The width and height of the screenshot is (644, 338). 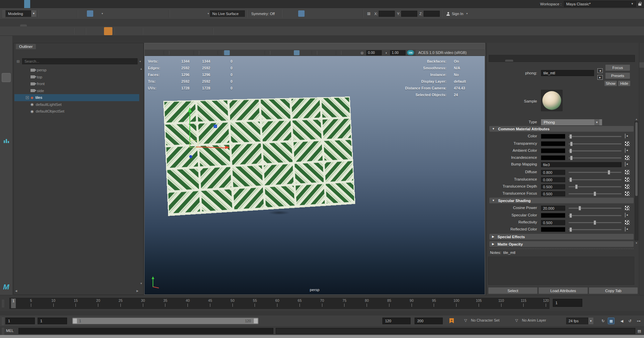 I want to click on isolate-select-icon, so click(x=332, y=53).